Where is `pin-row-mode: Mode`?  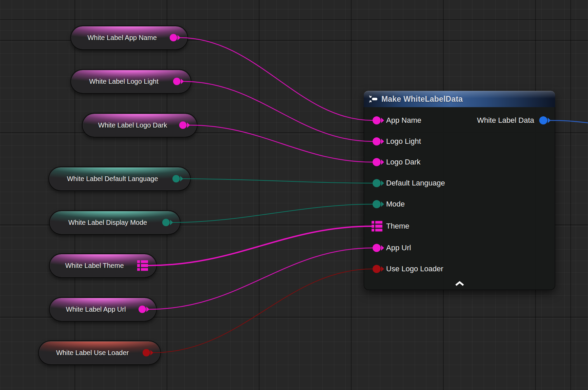
pin-row-mode: Mode is located at coordinates (459, 204).